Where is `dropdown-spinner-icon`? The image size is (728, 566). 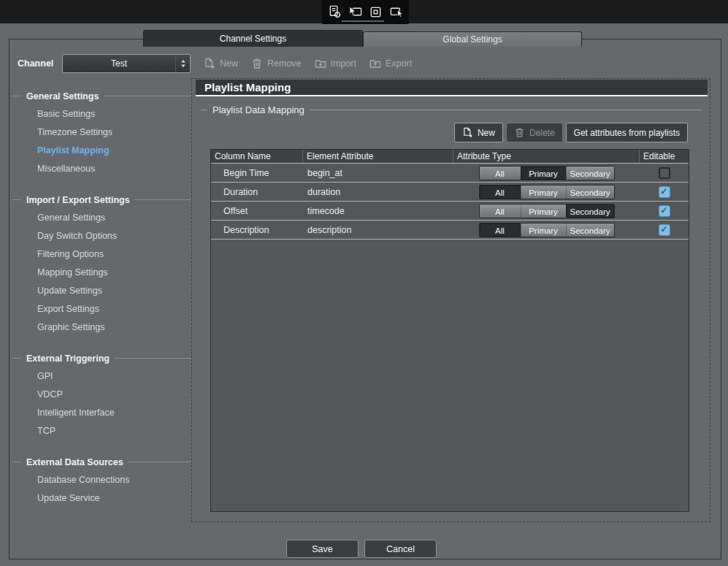
dropdown-spinner-icon is located at coordinates (183, 64).